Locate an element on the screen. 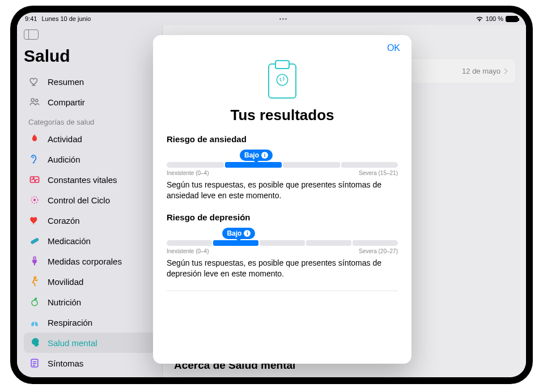 The image size is (543, 392). risk-block: Riesgo de ansiedadBajoiInexistente (0–4)… is located at coordinates (282, 168).